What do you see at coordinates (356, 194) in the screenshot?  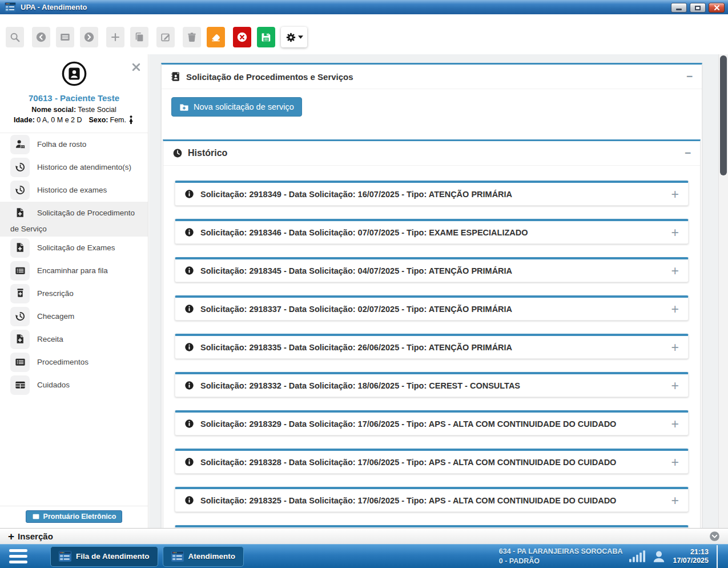 I see `history-item-label: Solicitação: 2918349 - Data Solicitação:…` at bounding box center [356, 194].